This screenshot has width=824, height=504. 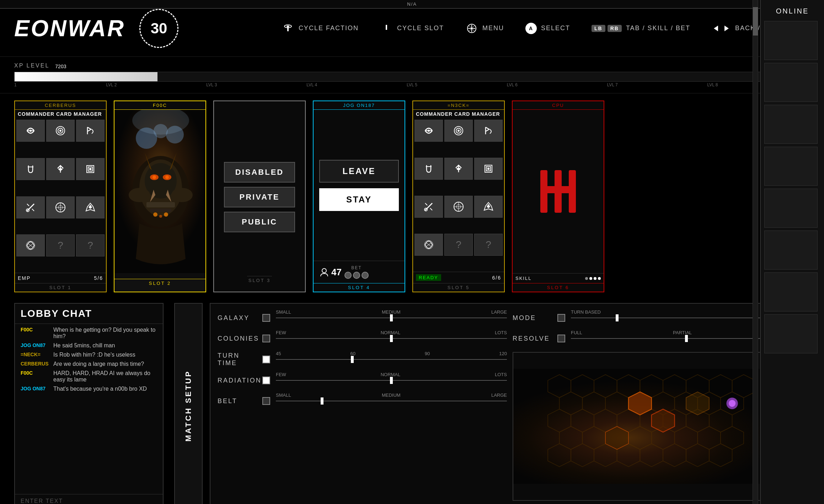 What do you see at coordinates (391, 338) in the screenshot?
I see `colonies-thumb` at bounding box center [391, 338].